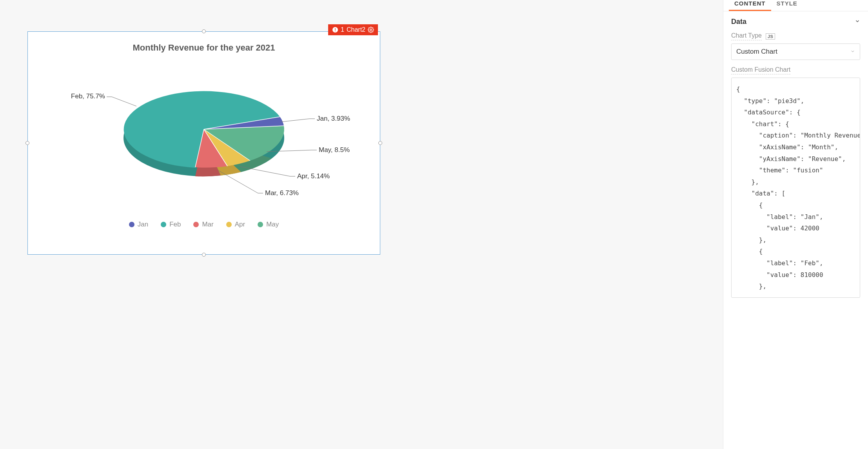 The width and height of the screenshot is (868, 449). What do you see at coordinates (796, 22) in the screenshot?
I see `section-data-header: Data` at bounding box center [796, 22].